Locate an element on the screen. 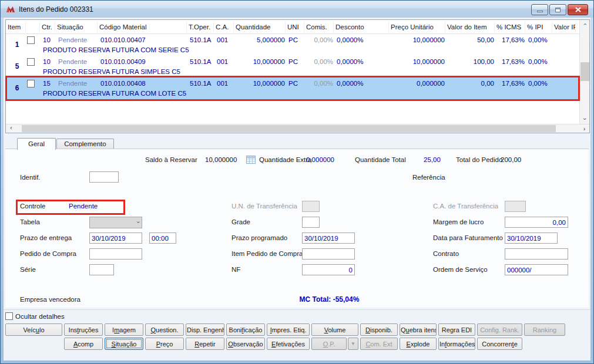 Image resolution: width=594 pixels, height=364 pixels. button-veiculo: Veículo is located at coordinates (34, 330).